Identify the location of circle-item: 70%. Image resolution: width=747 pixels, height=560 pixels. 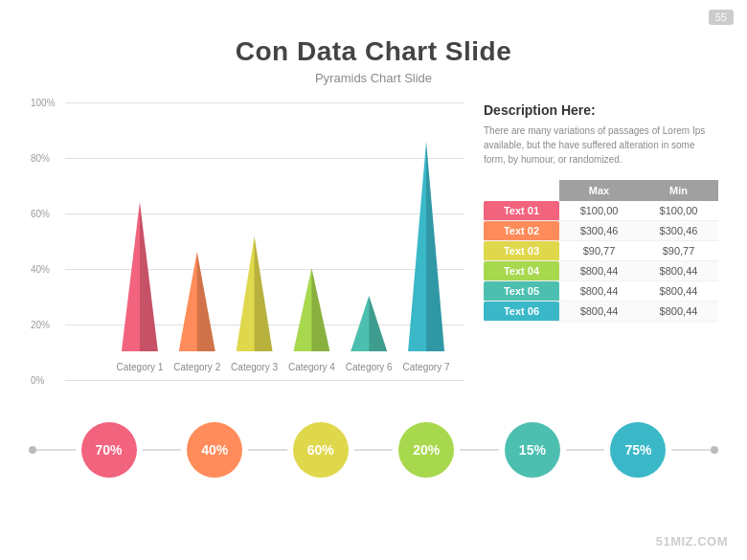
(109, 450).